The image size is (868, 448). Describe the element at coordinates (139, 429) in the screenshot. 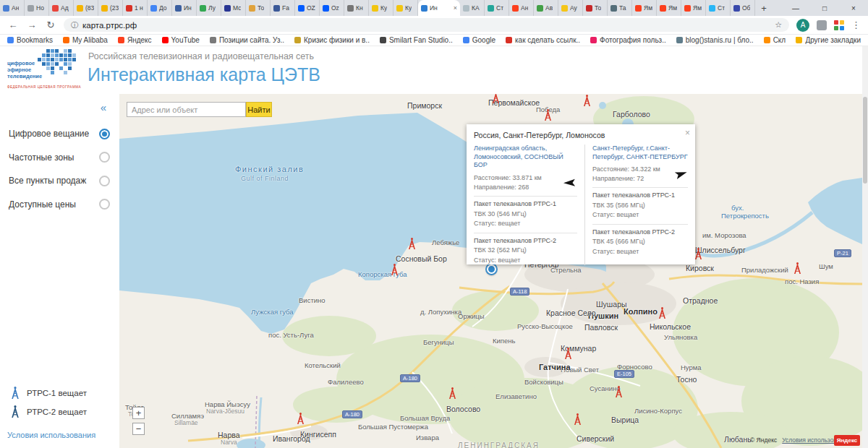

I see `zoom-out-button: −` at that location.